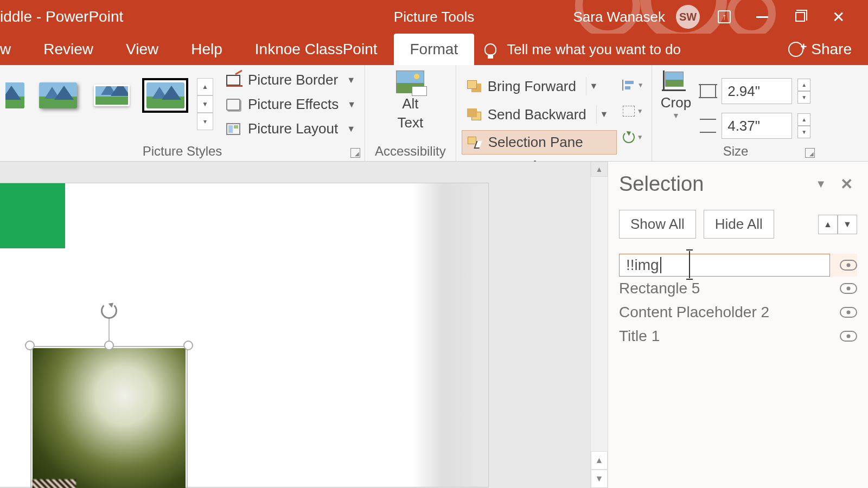  Describe the element at coordinates (434, 17) in the screenshot. I see `context-tab-title: Picture Tools` at that location.